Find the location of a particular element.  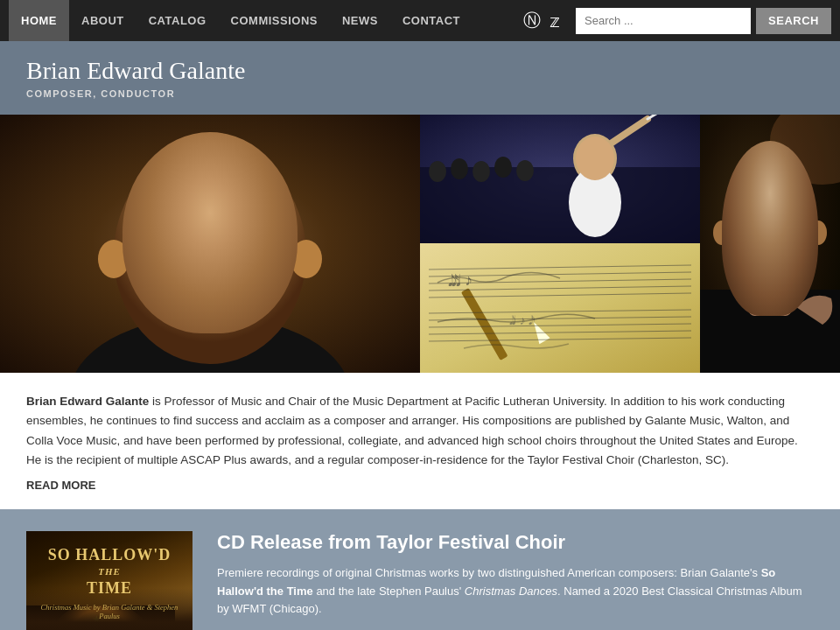

nav-links: HOME ABOUT CATALOG COMMISSIONS NEWS CONT… is located at coordinates (258, 21).